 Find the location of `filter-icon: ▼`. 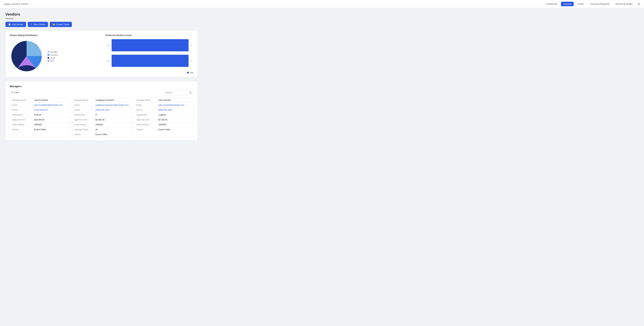

filter-icon: ▼ is located at coordinates (12, 92).